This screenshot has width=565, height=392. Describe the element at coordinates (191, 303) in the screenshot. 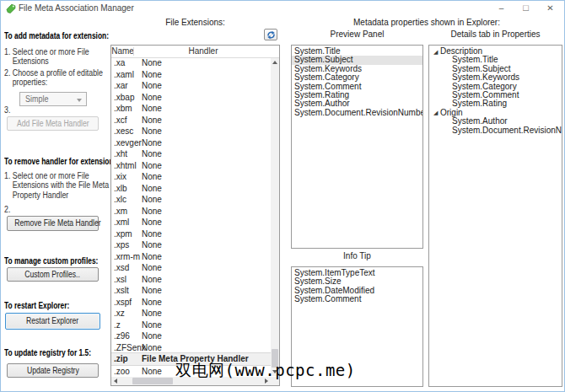

I see `extension-row-xspf: .xspfNone` at that location.